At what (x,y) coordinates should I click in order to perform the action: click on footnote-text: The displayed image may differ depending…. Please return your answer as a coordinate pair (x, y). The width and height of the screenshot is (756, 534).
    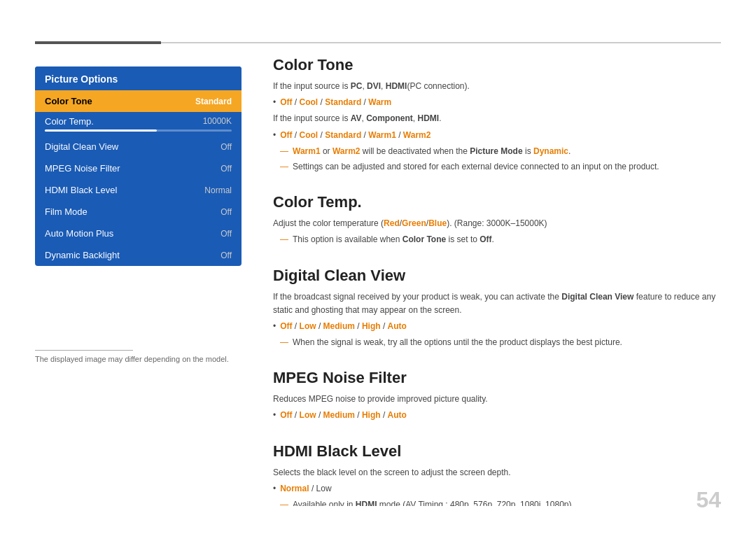
    Looking at the image, I should click on (139, 359).